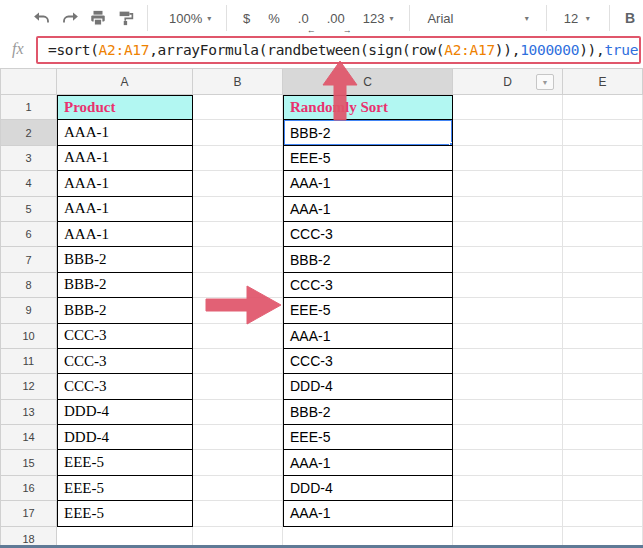  Describe the element at coordinates (368, 412) in the screenshot. I see `cell-C13: BBB-2` at that location.